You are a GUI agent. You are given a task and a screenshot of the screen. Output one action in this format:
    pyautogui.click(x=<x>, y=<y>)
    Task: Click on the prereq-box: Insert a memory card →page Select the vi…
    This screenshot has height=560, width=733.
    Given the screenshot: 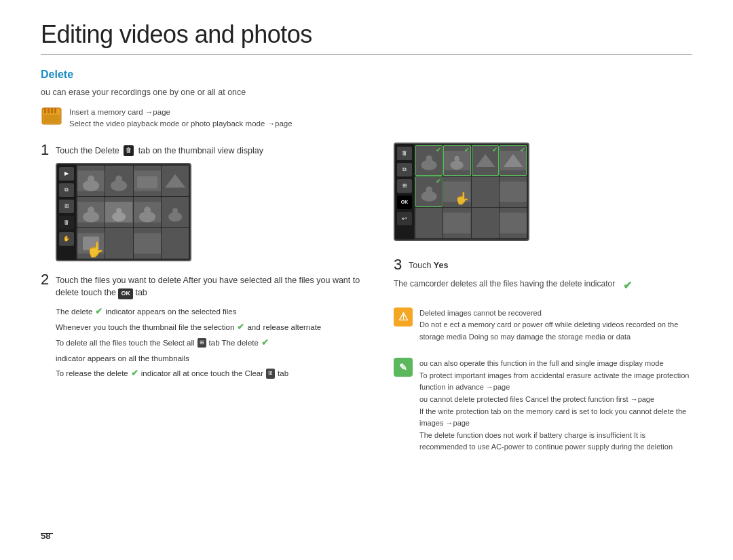 What is the action you would take?
    pyautogui.click(x=366, y=118)
    